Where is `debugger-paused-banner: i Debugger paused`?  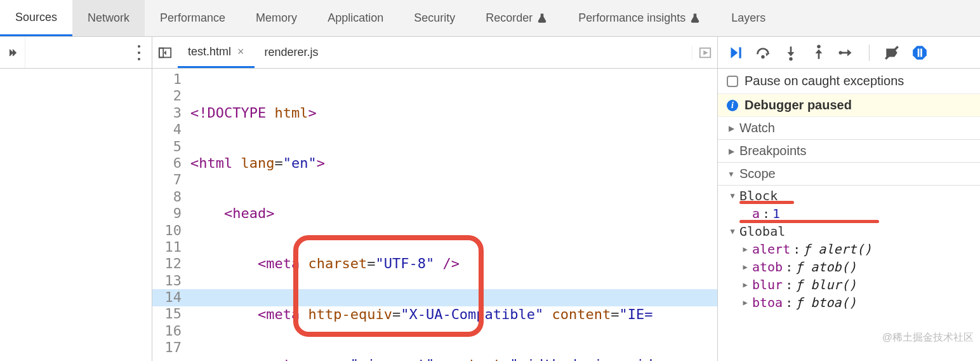 debugger-paused-banner: i Debugger paused is located at coordinates (849, 106).